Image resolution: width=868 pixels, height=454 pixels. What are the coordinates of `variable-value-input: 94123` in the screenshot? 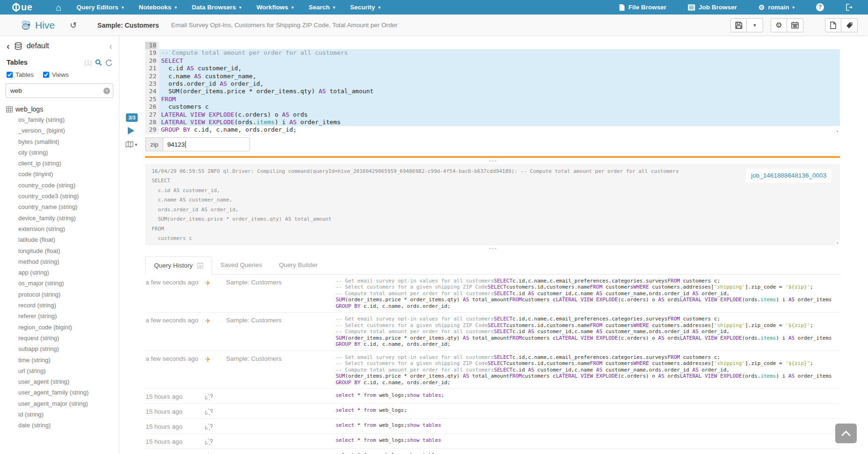 It's located at (206, 144).